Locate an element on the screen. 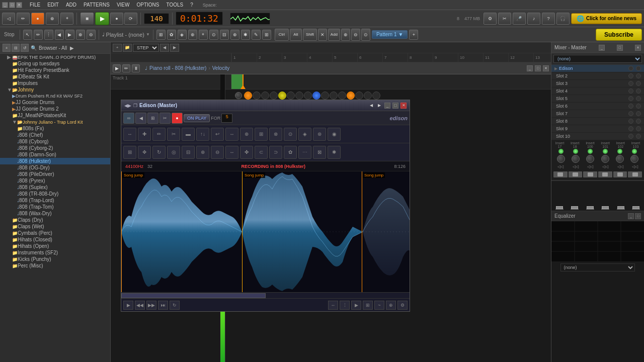 The image size is (644, 362). mixer-slot-6: Slot 6 is located at coordinates (598, 107).